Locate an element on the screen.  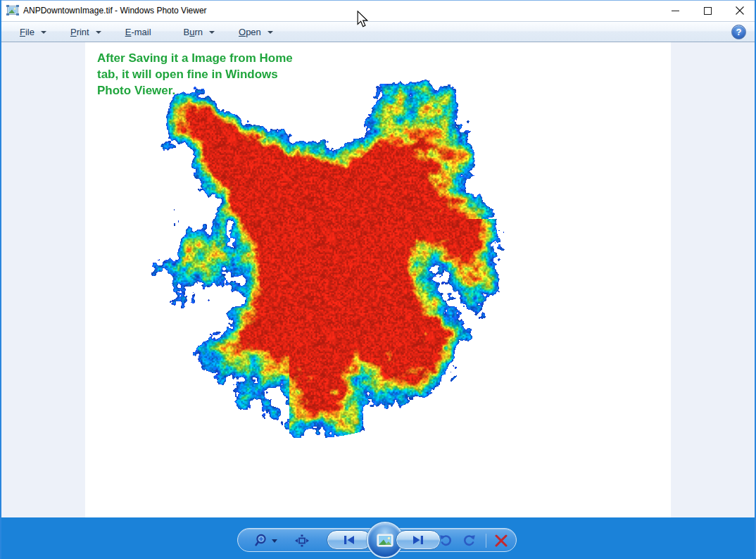
actual-size-icon is located at coordinates (302, 541).